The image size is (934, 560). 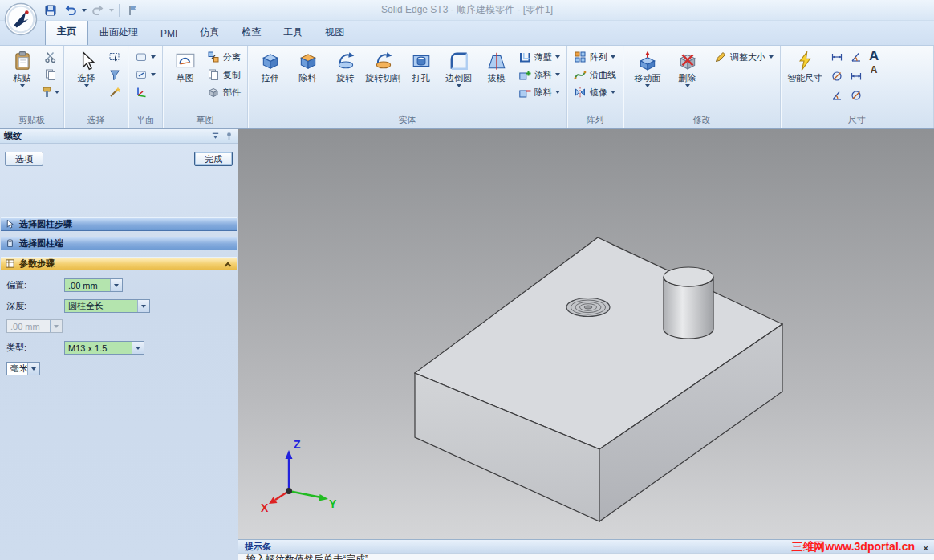 I want to click on hole-button: 打孔, so click(x=420, y=66).